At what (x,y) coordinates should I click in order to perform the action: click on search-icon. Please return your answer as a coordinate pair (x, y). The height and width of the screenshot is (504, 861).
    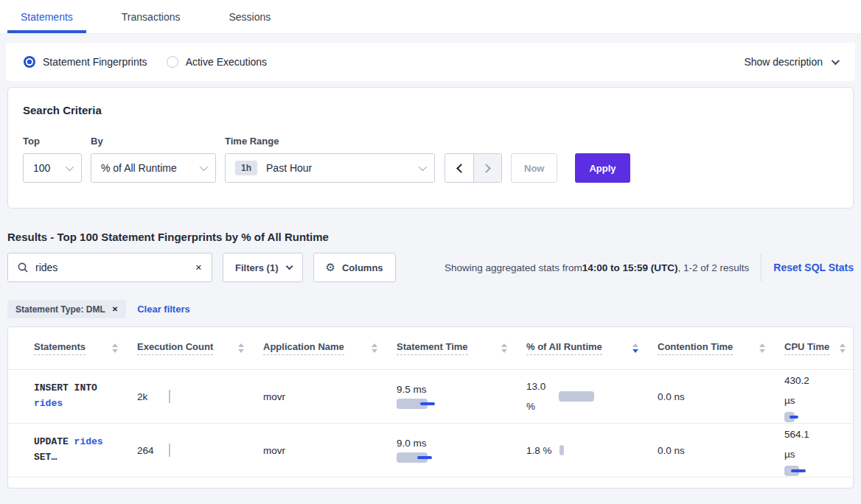
    Looking at the image, I should click on (23, 267).